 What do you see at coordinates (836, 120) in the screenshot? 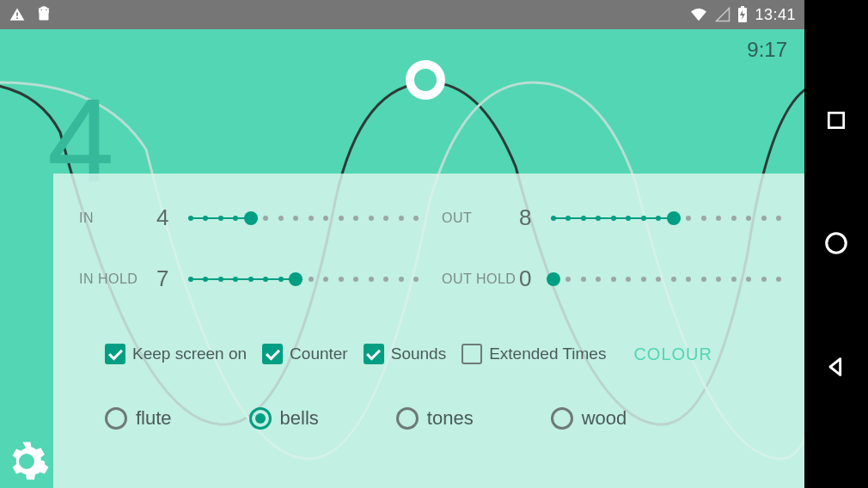
I see `nav-recent-icon` at bounding box center [836, 120].